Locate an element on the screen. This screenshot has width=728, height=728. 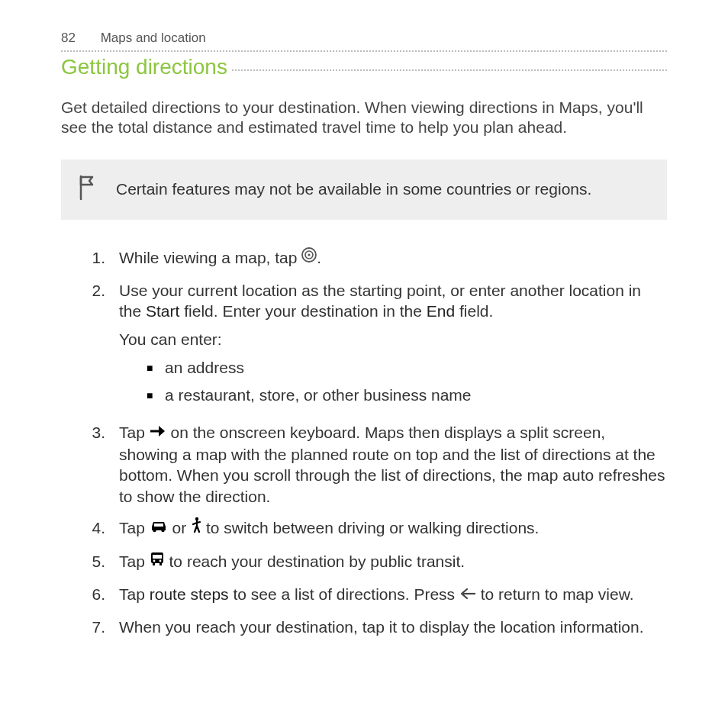
bullet-list: ■ an address ■ a restaurant, store, or o… is located at coordinates (407, 382).